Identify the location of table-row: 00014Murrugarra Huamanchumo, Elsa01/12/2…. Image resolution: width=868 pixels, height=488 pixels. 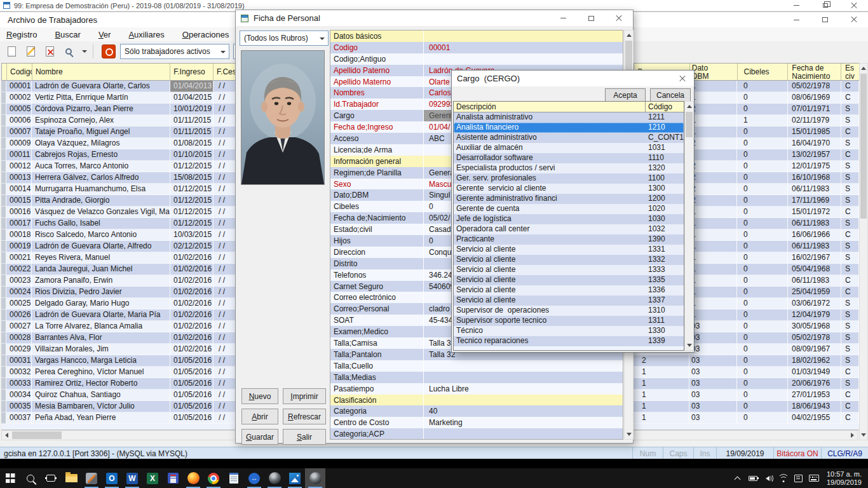
(119, 189).